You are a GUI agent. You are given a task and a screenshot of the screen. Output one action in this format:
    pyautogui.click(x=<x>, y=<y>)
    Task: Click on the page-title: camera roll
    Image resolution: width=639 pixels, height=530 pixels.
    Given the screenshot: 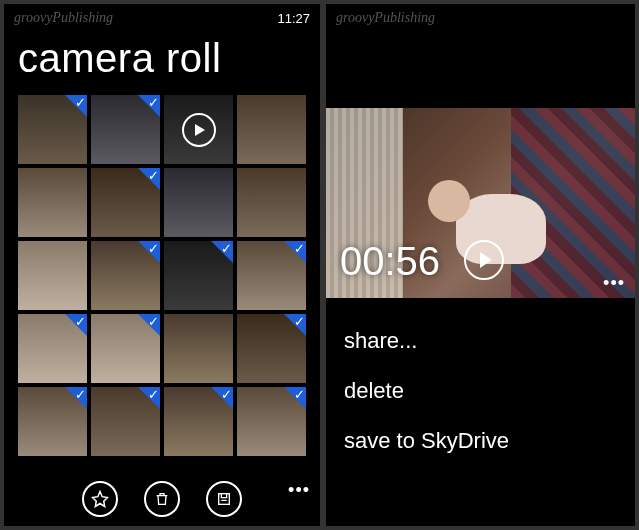 What is the action you would take?
    pyautogui.click(x=162, y=62)
    